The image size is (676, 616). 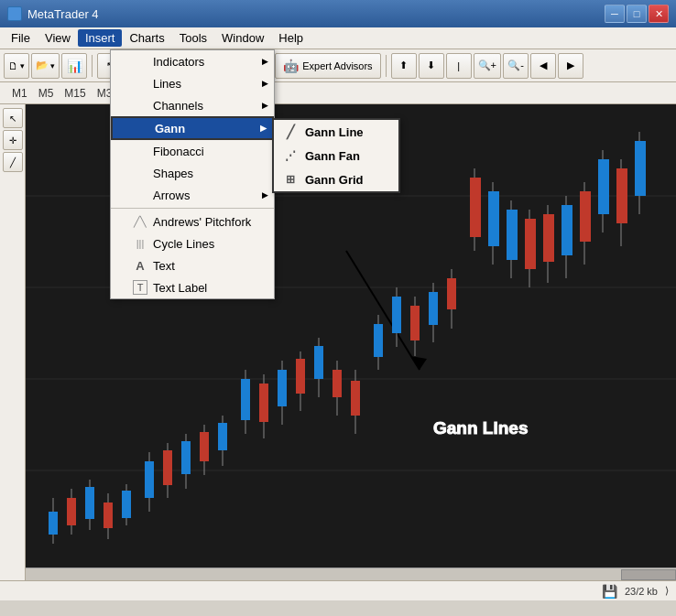 What do you see at coordinates (571, 66) in the screenshot?
I see `toolbar-right-scroll: ▶` at bounding box center [571, 66].